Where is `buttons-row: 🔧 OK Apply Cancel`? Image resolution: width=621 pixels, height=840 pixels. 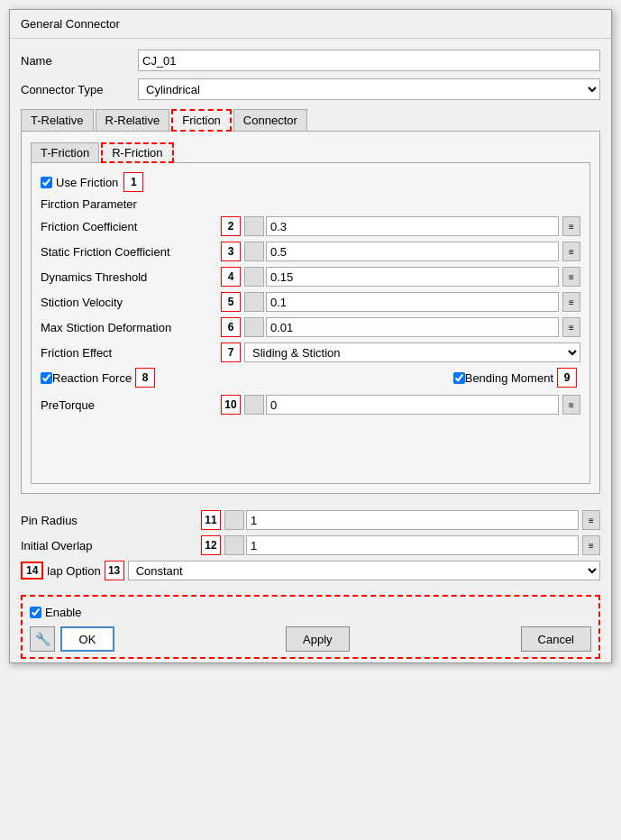 buttons-row: 🔧 OK Apply Cancel is located at coordinates (310, 639).